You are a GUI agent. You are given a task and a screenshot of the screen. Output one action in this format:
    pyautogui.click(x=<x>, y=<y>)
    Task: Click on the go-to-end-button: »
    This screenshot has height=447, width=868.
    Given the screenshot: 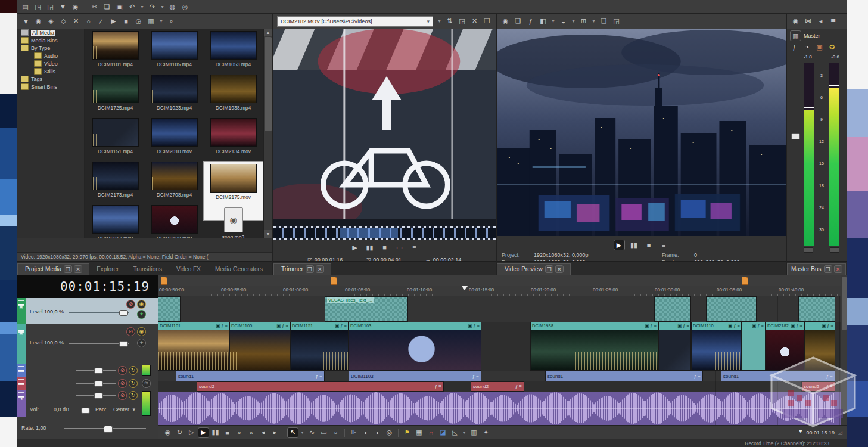 What is the action you would take?
    pyautogui.click(x=251, y=433)
    